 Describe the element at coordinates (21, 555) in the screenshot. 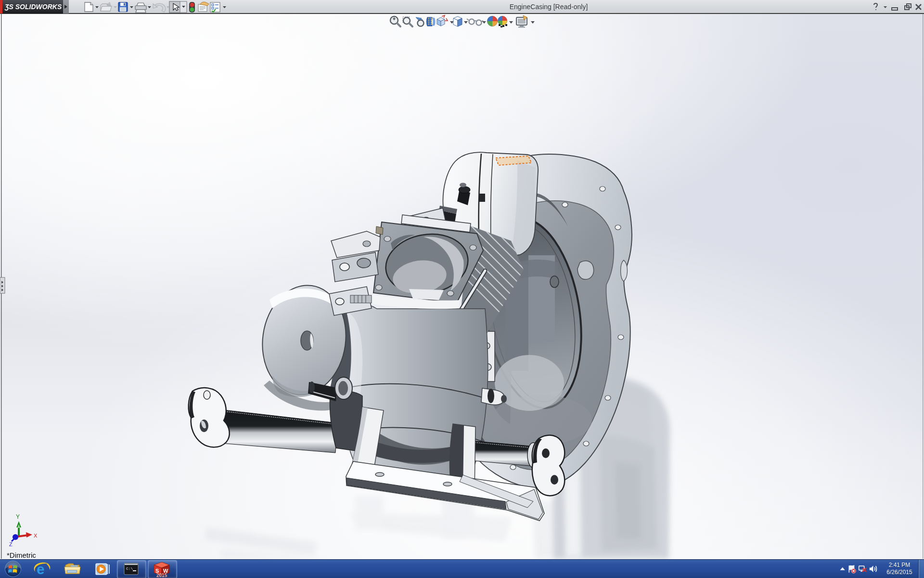

I see `svg-text: *Dimetric` at that location.